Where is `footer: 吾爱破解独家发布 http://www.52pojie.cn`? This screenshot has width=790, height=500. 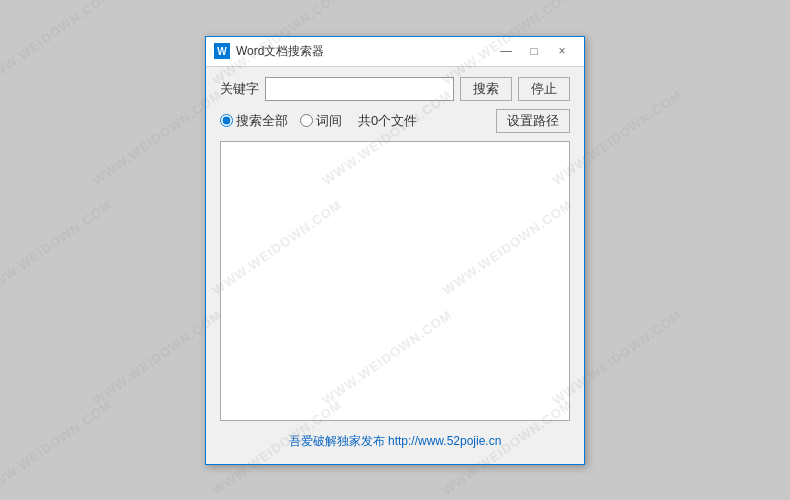
footer: 吾爱破解独家发布 http://www.52pojie.cn is located at coordinates (395, 440).